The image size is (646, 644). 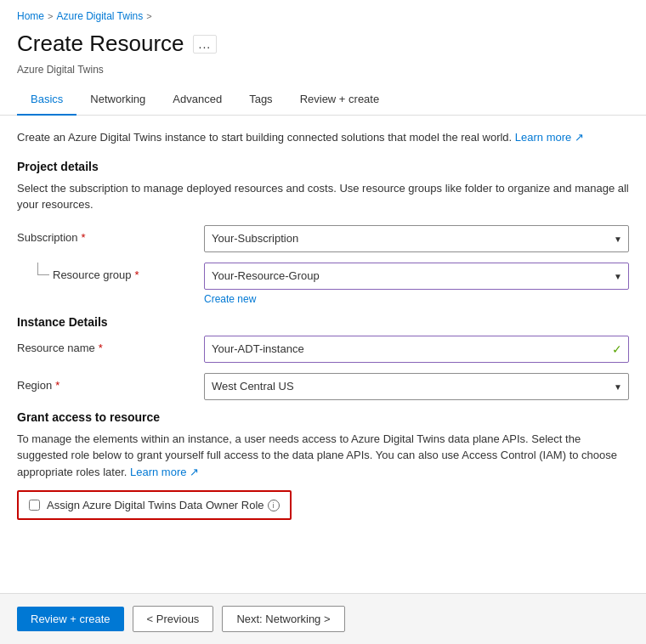 I want to click on tab-networking: Networking, so click(x=117, y=100).